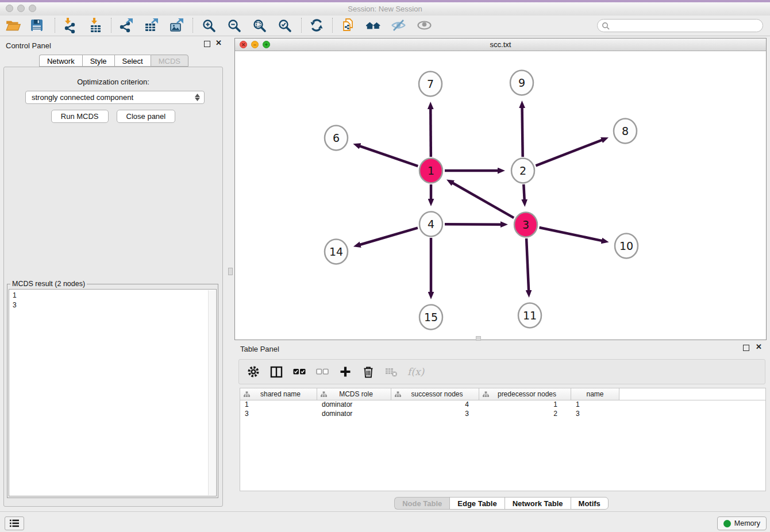  Describe the element at coordinates (115, 98) in the screenshot. I see `criterion-dropdown: strongly connected component` at that location.